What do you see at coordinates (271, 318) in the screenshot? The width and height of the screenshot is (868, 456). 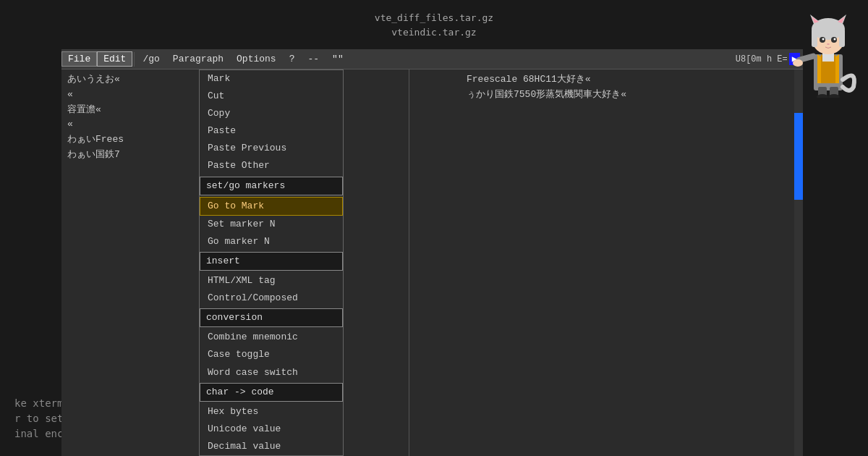 I see `menu-section-conversion: conversion` at bounding box center [271, 318].